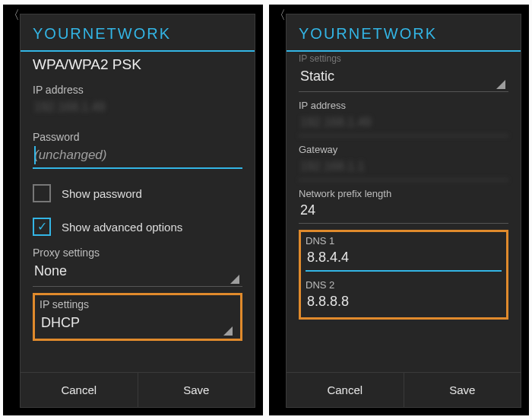 Image resolution: width=532 pixels, height=420 pixels. Describe the element at coordinates (138, 65) in the screenshot. I see `security-value: WPA/WPA2 PSK` at that location.